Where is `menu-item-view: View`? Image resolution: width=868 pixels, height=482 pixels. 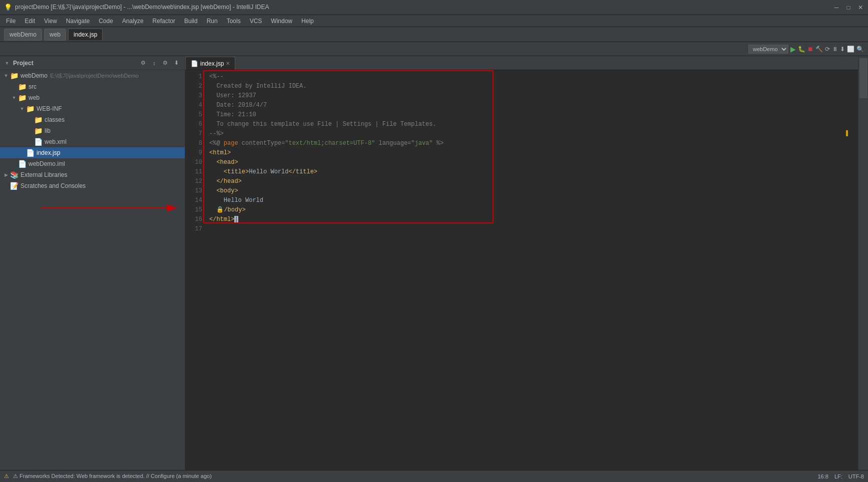 menu-item-view: View is located at coordinates (51, 21).